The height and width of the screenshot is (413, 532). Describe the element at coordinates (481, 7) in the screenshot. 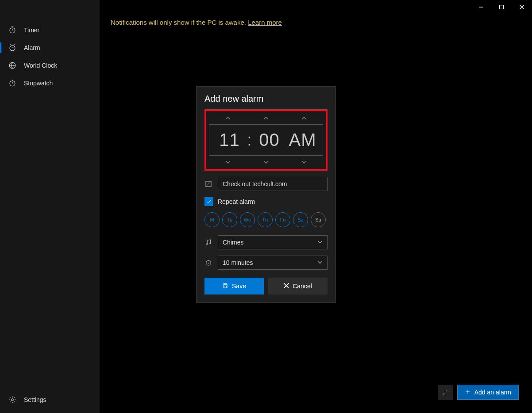

I see `minimize-button` at that location.